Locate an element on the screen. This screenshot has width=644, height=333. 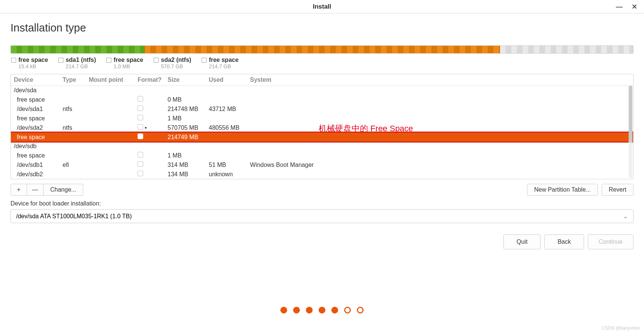
used-cell: 480556 MB is located at coordinates (226, 128).